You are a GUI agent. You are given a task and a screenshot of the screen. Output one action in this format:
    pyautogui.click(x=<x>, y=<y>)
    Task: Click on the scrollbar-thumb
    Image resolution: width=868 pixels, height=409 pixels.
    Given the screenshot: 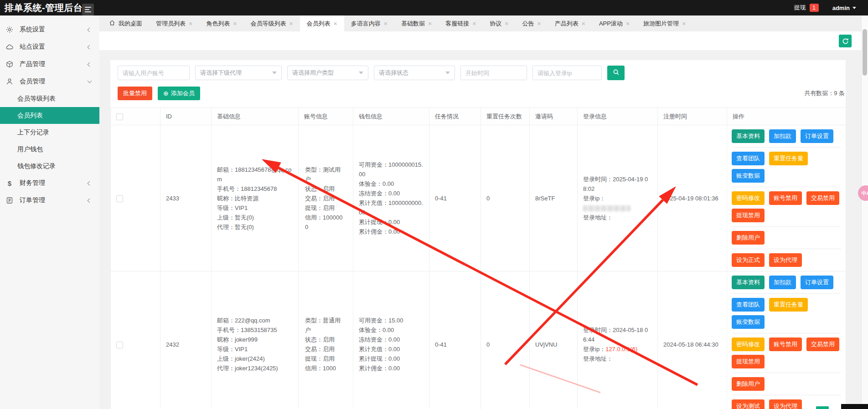 What is the action you would take?
    pyautogui.click(x=865, y=52)
    